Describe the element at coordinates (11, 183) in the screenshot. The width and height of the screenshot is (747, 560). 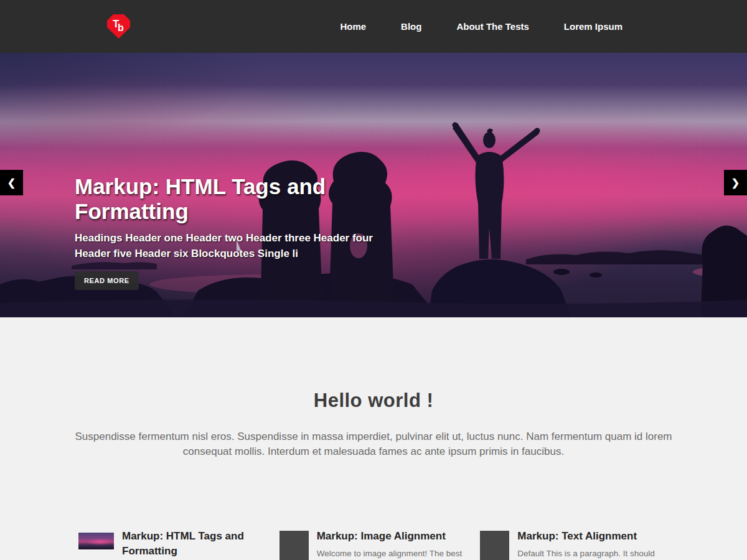
I see `chevron-left-icon: ❮` at that location.